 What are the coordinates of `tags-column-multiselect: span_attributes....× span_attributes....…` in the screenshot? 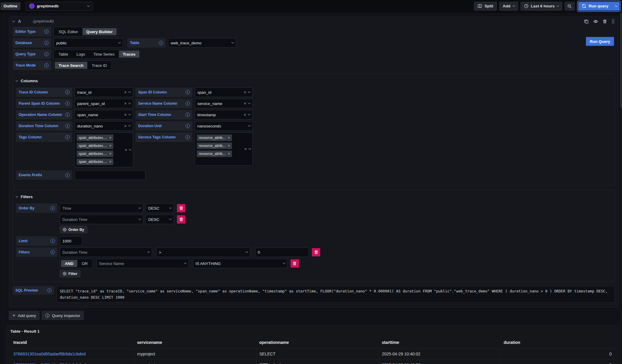 It's located at (104, 150).